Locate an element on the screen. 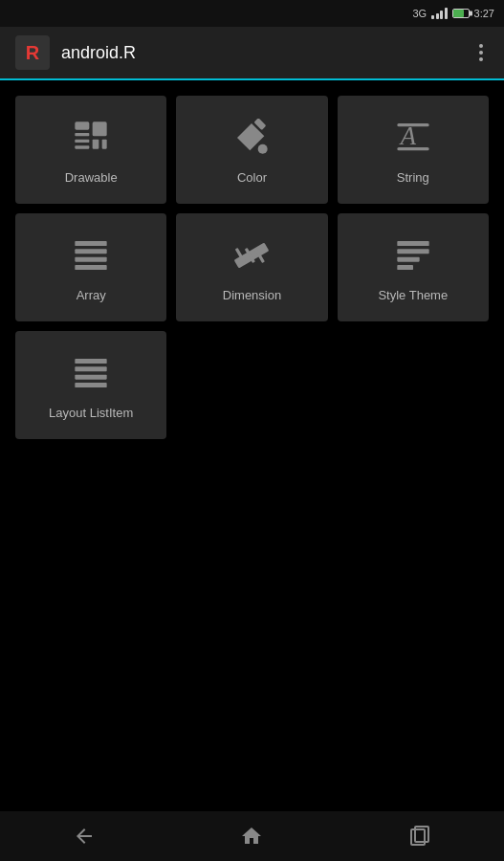 The width and height of the screenshot is (504, 861). array-icon is located at coordinates (91, 255).